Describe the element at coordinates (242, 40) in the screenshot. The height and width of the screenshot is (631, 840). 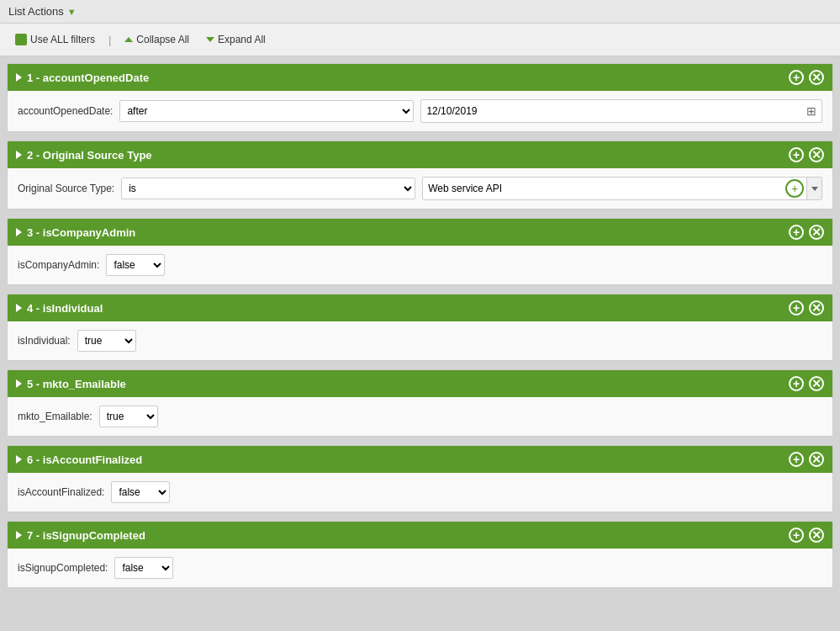
I see `expand-label: Expand All` at that location.